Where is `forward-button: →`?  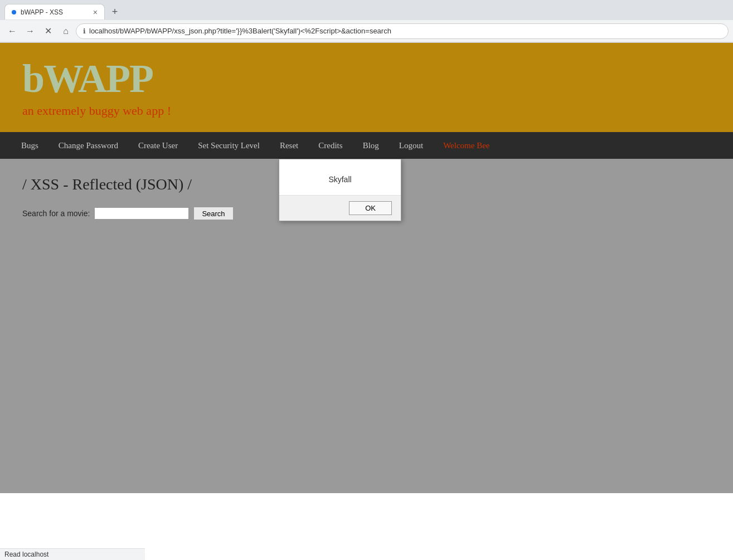 forward-button: → is located at coordinates (30, 31).